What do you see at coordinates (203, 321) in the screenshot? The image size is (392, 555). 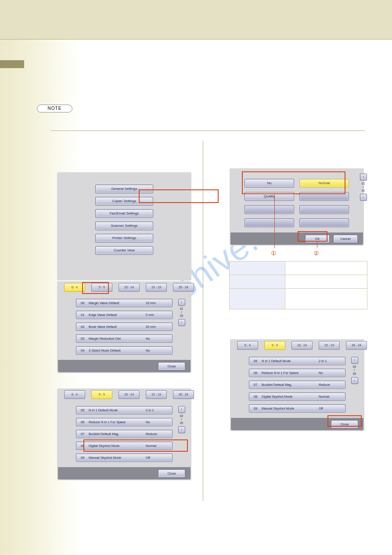 I see `column-divider` at bounding box center [203, 321].